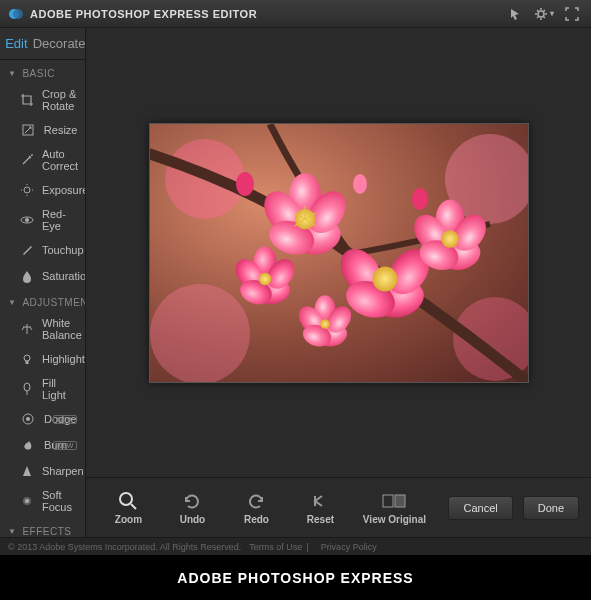 The height and width of the screenshot is (600, 591). Describe the element at coordinates (192, 508) in the screenshot. I see `undo-button: Undo` at that location.